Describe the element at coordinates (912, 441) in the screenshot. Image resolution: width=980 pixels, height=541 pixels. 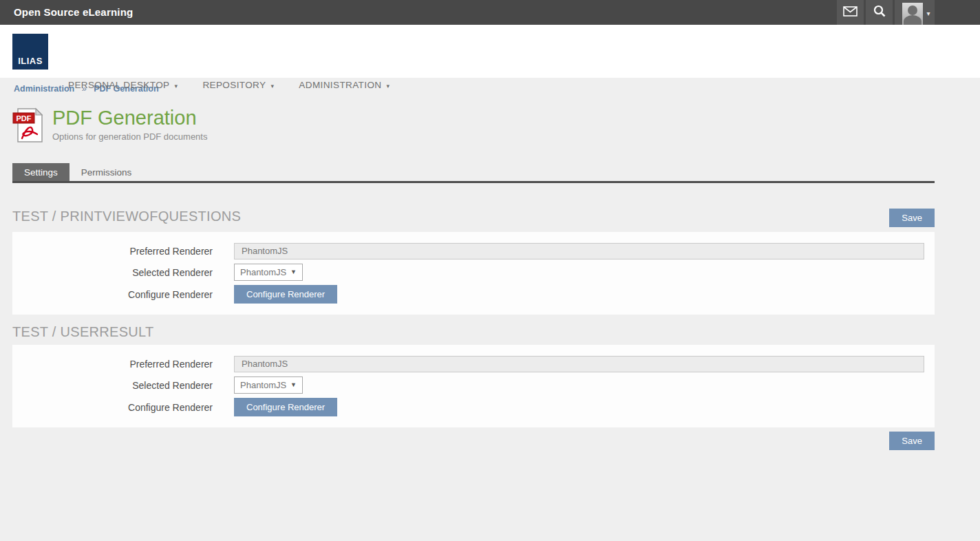
I see `save-button-bottom: Save` at that location.